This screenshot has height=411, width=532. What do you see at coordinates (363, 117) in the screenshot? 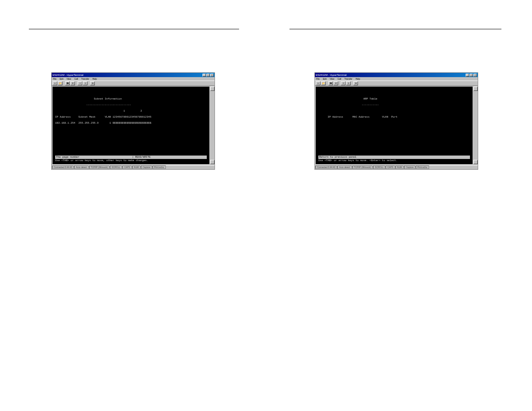
I see `header-columns: IP Address MAC Address VLAN Port` at bounding box center [363, 117].